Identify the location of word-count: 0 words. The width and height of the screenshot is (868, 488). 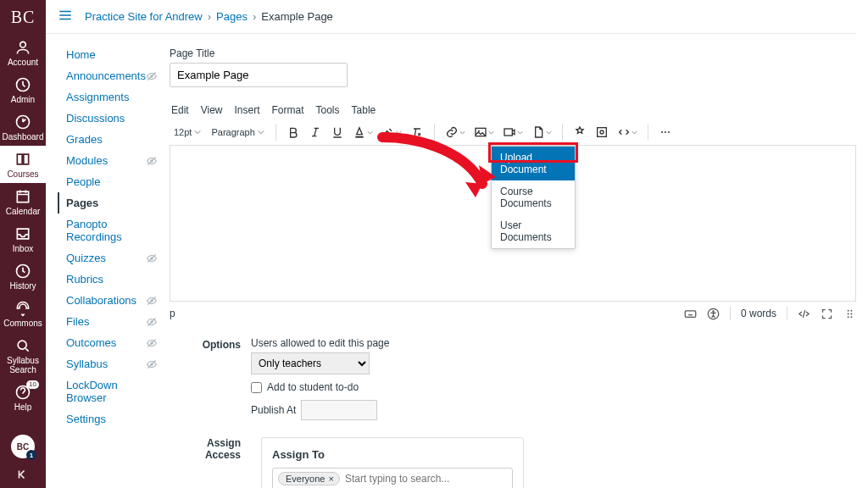
(759, 313).